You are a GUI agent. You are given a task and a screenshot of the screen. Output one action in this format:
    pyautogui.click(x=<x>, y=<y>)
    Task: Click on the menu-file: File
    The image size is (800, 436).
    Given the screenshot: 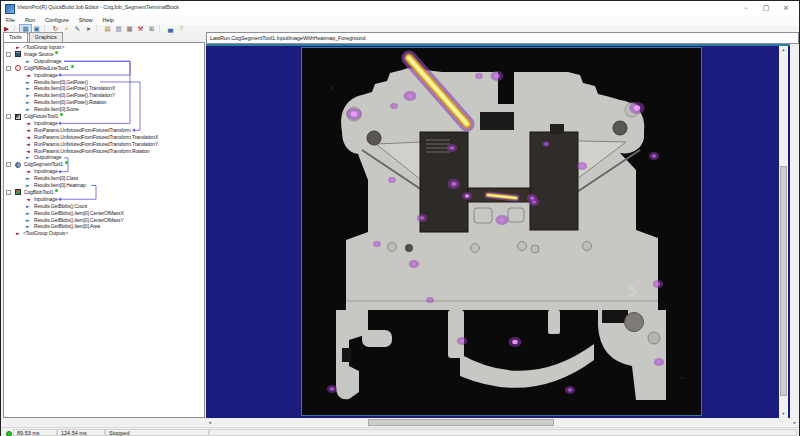 What is the action you would take?
    pyautogui.click(x=10, y=20)
    